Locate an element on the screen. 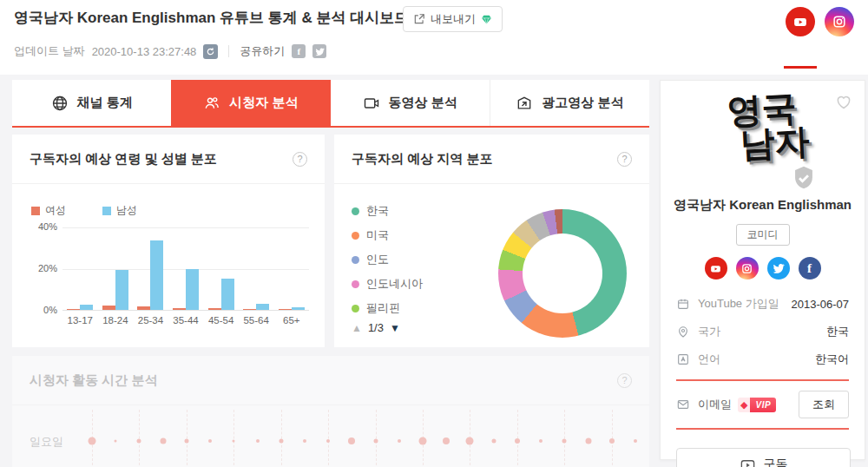 The width and height of the screenshot is (868, 467). refresh-icon is located at coordinates (210, 52).